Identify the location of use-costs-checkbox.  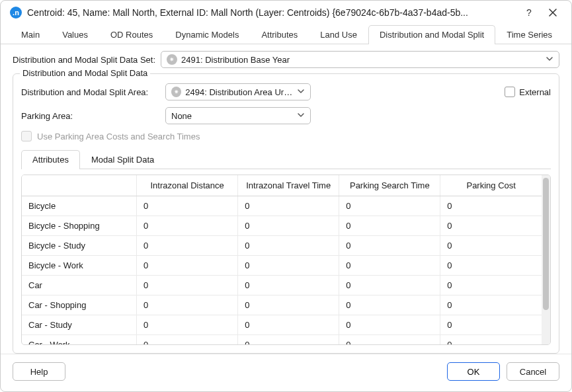
(26, 136).